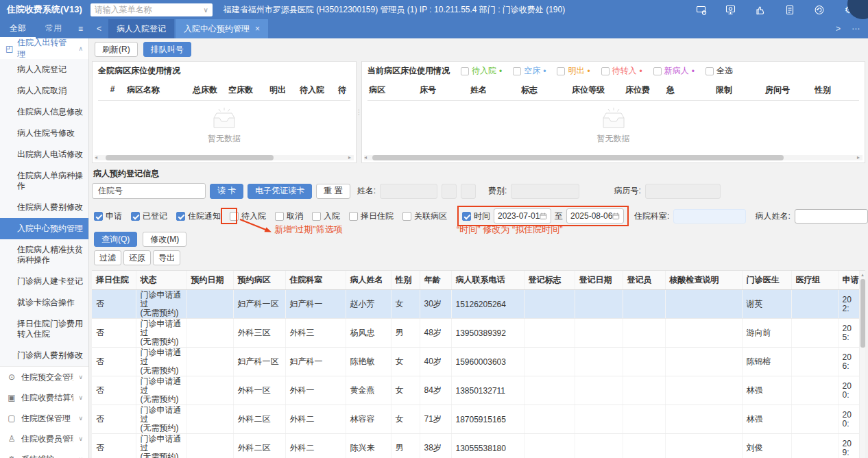 The height and width of the screenshot is (458, 868). Describe the element at coordinates (405, 280) in the screenshot. I see `column-header-性别: 性别` at that location.